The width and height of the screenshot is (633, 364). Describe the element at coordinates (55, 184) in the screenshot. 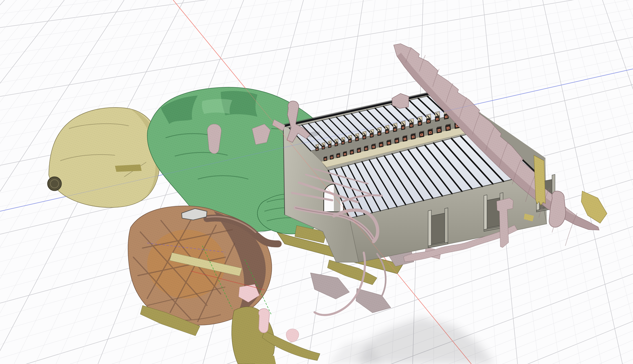

I see `cover-emblem` at that location.